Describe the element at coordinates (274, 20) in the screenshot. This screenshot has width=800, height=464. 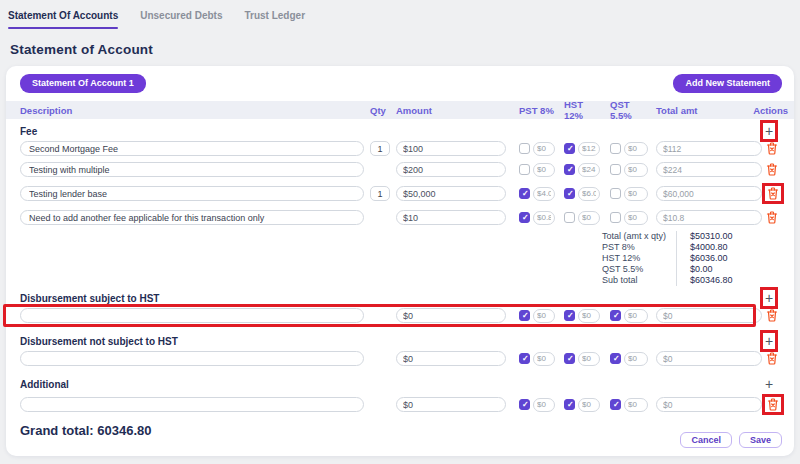
I see `tab-trust-ledger: Trust Ledger` at that location.